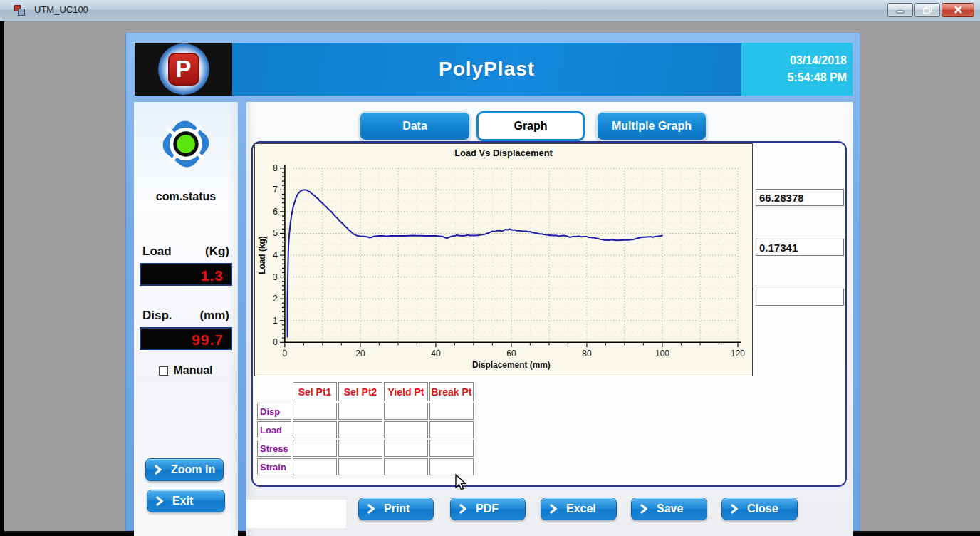  What do you see at coordinates (452, 392) in the screenshot?
I see `points-table-col-break-pt: Break Pt` at bounding box center [452, 392].